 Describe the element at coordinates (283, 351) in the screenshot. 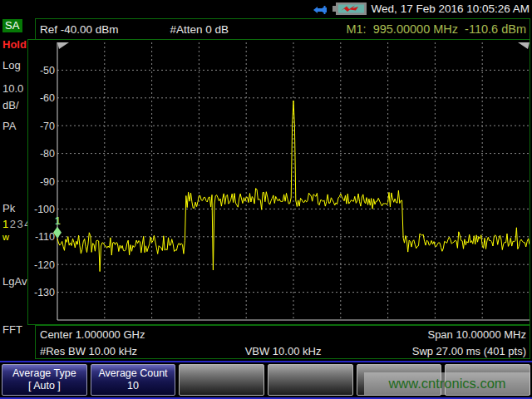

I see `vbw-label: VBW 10.00 kHz` at that location.